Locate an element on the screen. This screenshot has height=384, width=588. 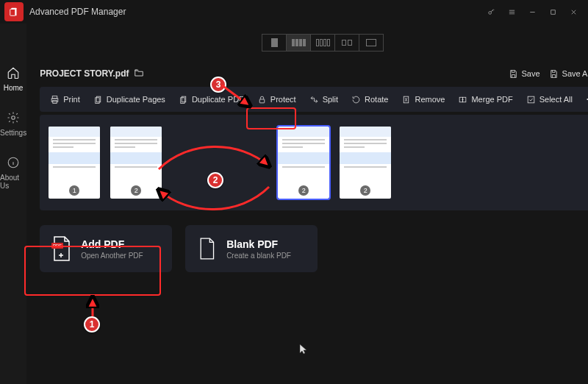
view-single-button is located at coordinates (274, 43).